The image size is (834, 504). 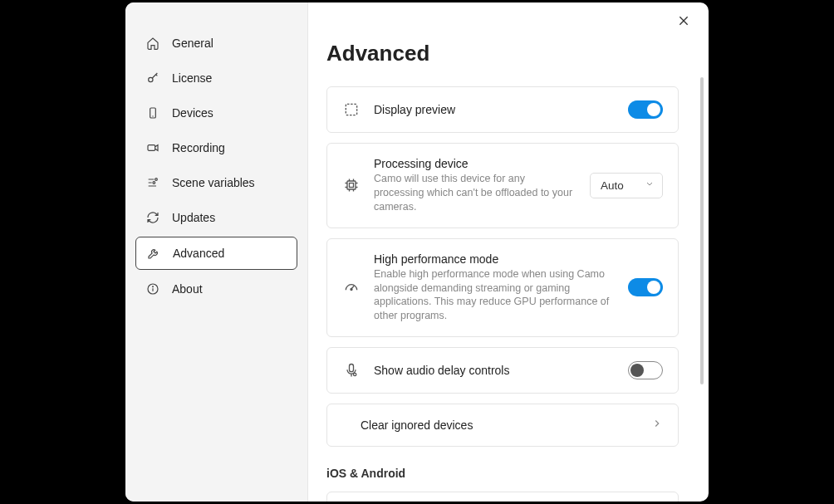 I want to click on chevron-right-icon, so click(x=657, y=425).